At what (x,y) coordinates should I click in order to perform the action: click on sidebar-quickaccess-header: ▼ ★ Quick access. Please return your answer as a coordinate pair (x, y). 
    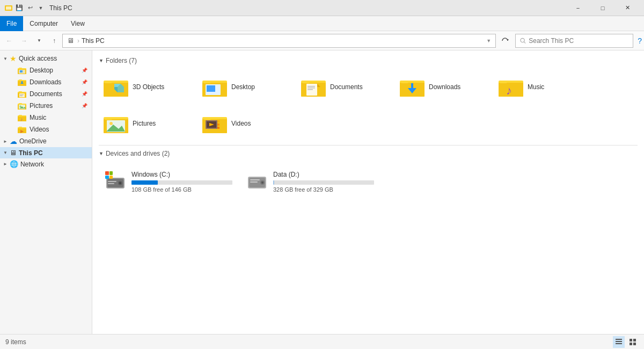
    Looking at the image, I should click on (46, 59).